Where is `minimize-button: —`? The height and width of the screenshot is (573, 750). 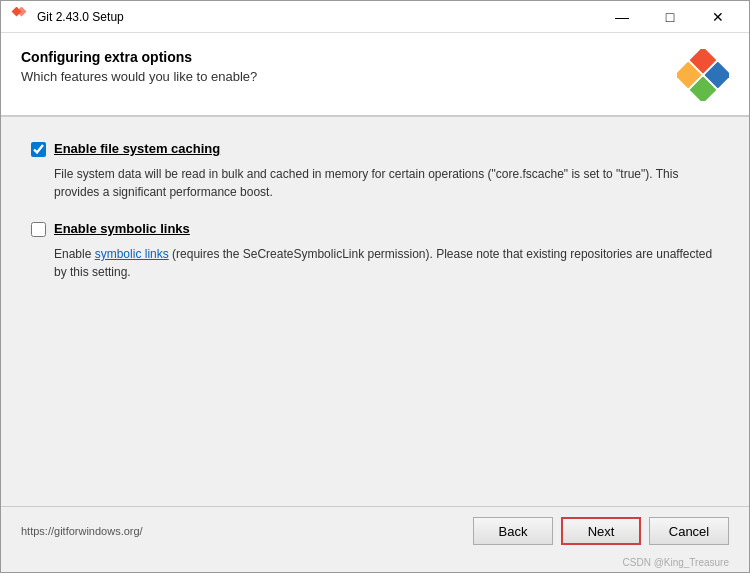
minimize-button: — is located at coordinates (622, 17).